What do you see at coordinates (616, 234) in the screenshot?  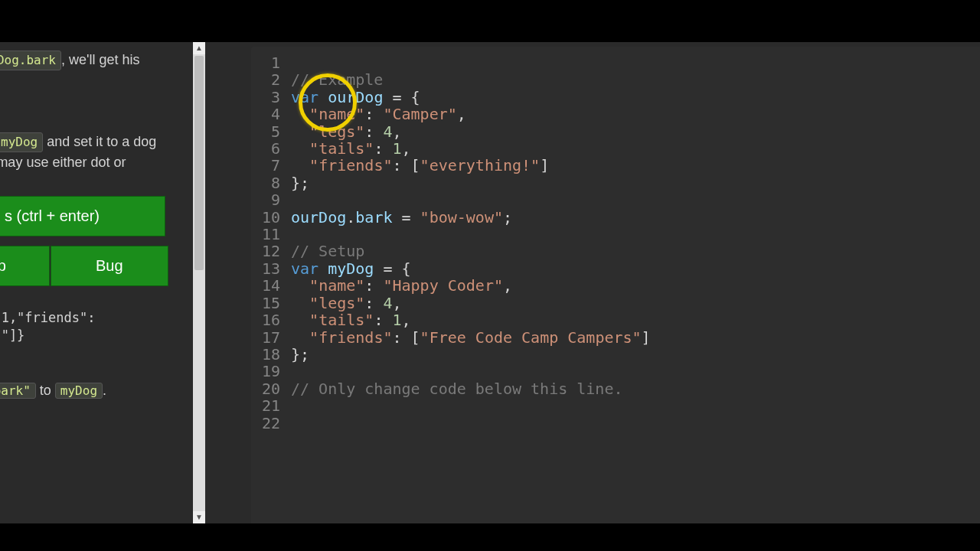 I see `code-line: 11` at bounding box center [616, 234].